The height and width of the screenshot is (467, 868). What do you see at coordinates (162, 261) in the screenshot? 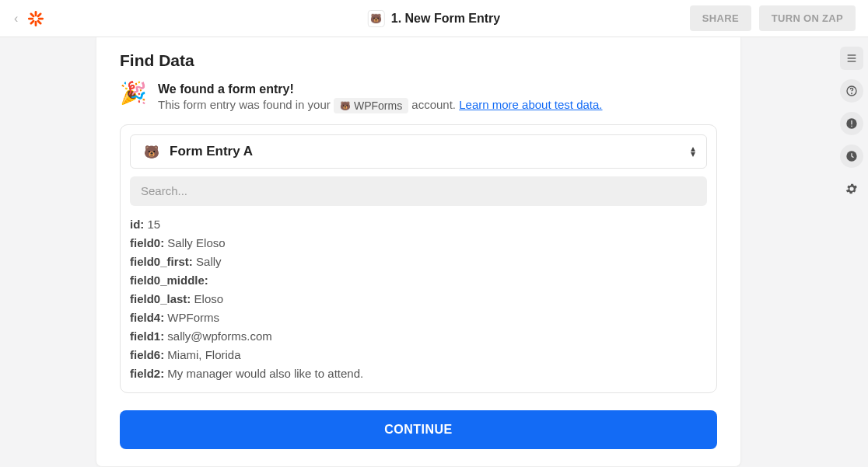
I see `field-key: field0_first:` at bounding box center [162, 261].